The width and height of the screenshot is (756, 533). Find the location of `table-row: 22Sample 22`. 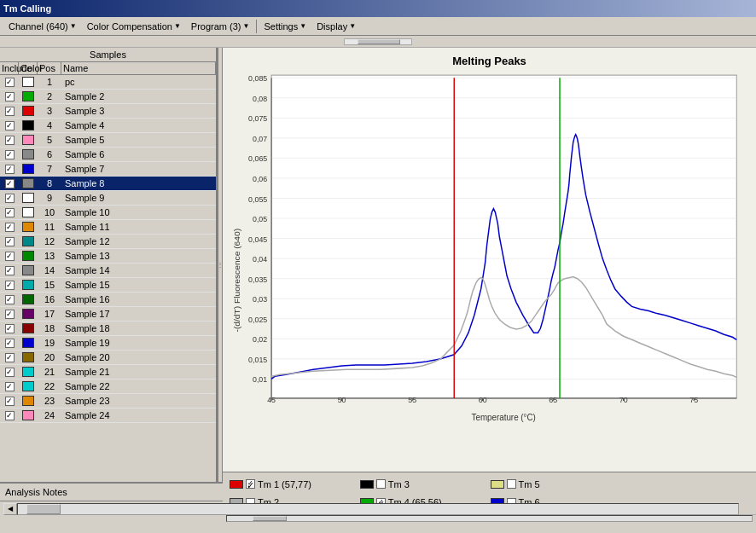

table-row: 22Sample 22 is located at coordinates (108, 387).